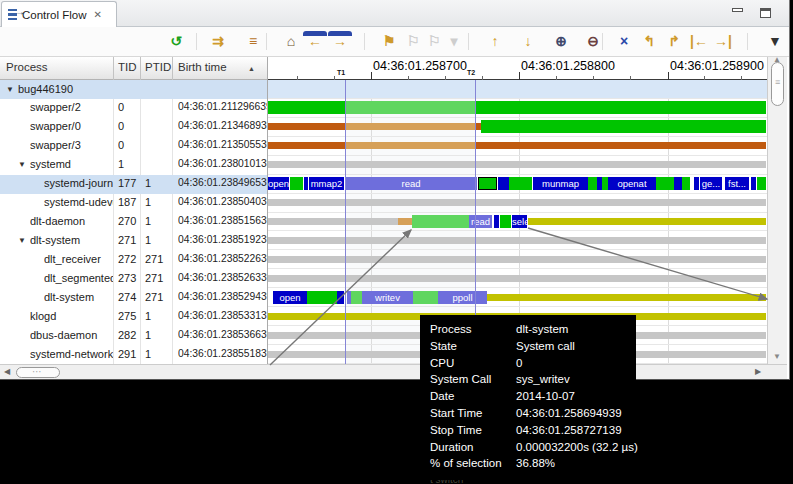 Image resolution: width=793 pixels, height=484 pixels. Describe the element at coordinates (134, 146) in the screenshot. I see `table-row: swapper/3004:36:01.213505539` at that location.